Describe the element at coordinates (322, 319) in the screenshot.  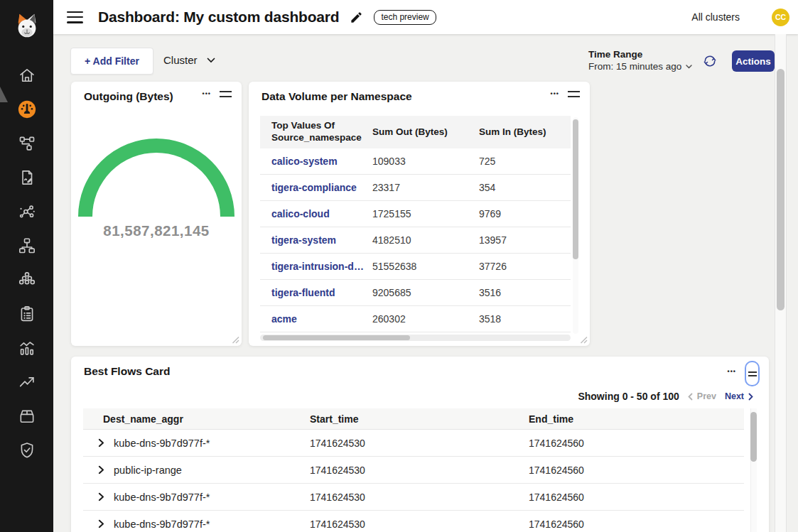
I see `namespace-link: acme` at that location.